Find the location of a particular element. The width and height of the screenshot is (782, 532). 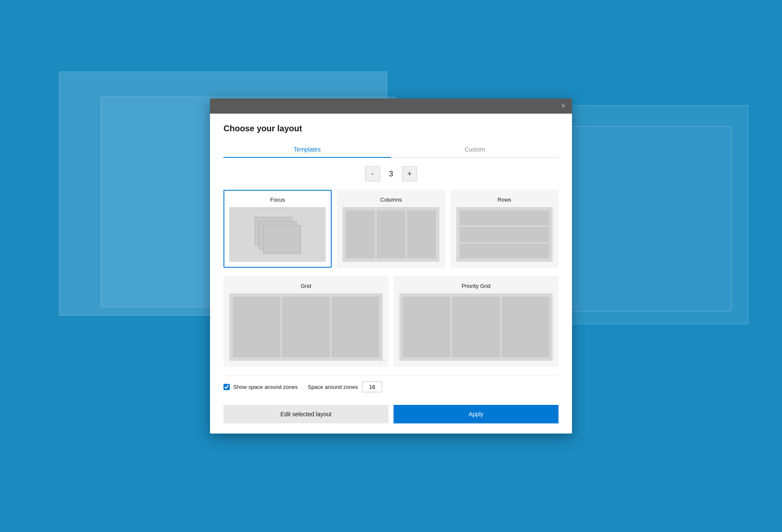

layout-preview-priority-grid is located at coordinates (476, 327).